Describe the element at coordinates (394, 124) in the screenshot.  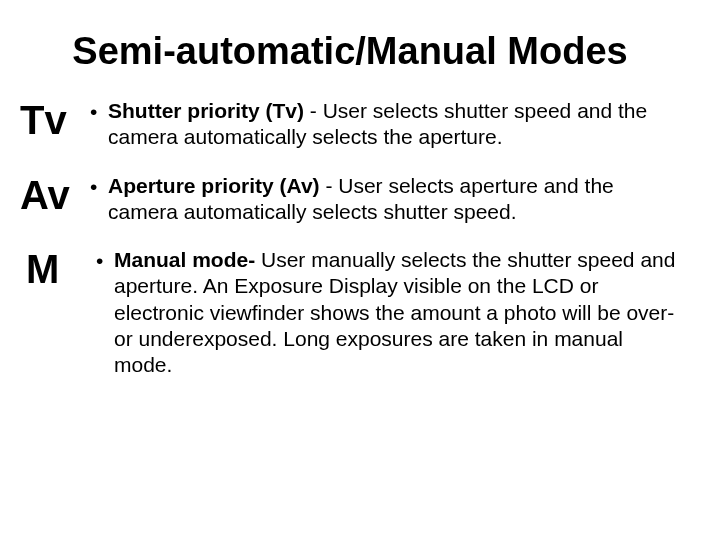
I see `bullet-text: Shutter priority (Tv) - User selects shu…` at that location.